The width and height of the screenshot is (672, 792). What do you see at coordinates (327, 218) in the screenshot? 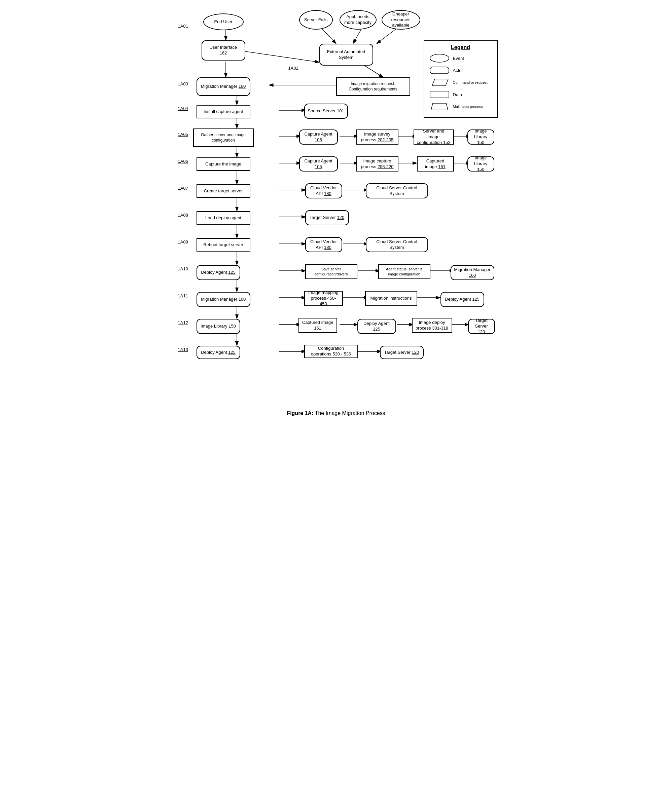
I see `node-target-server-1: Target Server 120` at bounding box center [327, 218].